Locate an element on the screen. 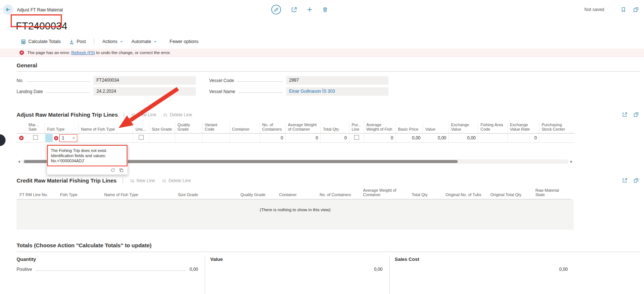 Image resolution: width=644 pixels, height=294 pixels. delete-icon is located at coordinates (325, 10).